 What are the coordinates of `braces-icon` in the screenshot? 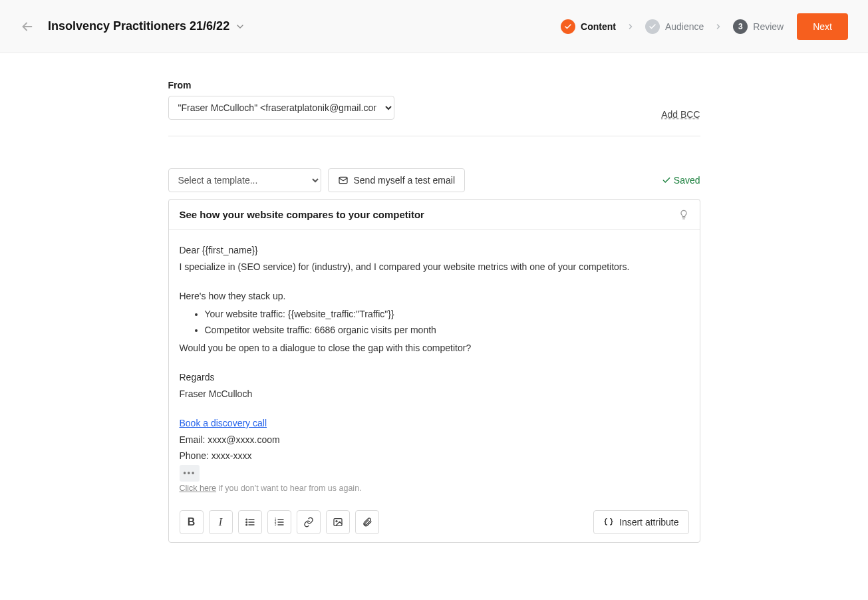 It's located at (609, 522).